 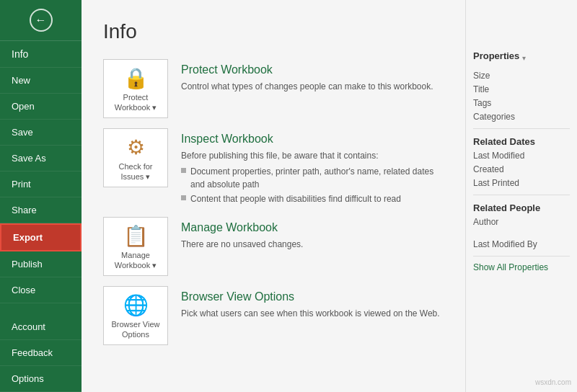 What do you see at coordinates (553, 382) in the screenshot?
I see `watermark: wsxdn.com` at bounding box center [553, 382].